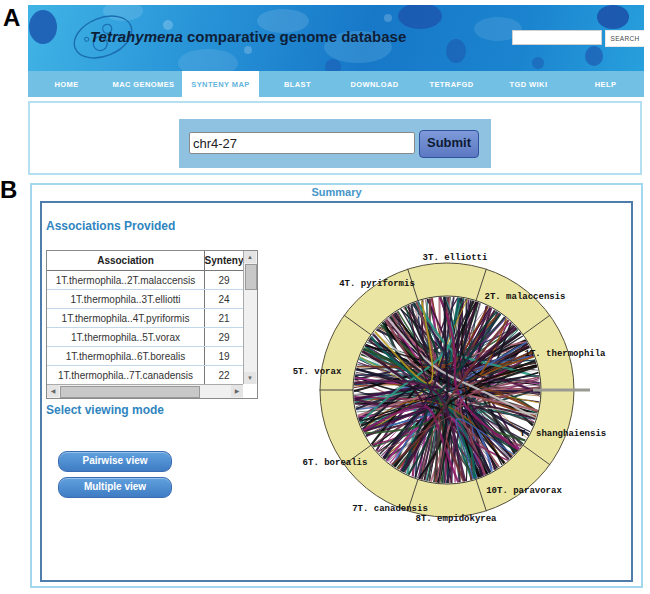 The image size is (650, 594). Describe the element at coordinates (377, 284) in the screenshot. I see `ring-label-4t-pyriformis: 4T. pyriformis` at that location.